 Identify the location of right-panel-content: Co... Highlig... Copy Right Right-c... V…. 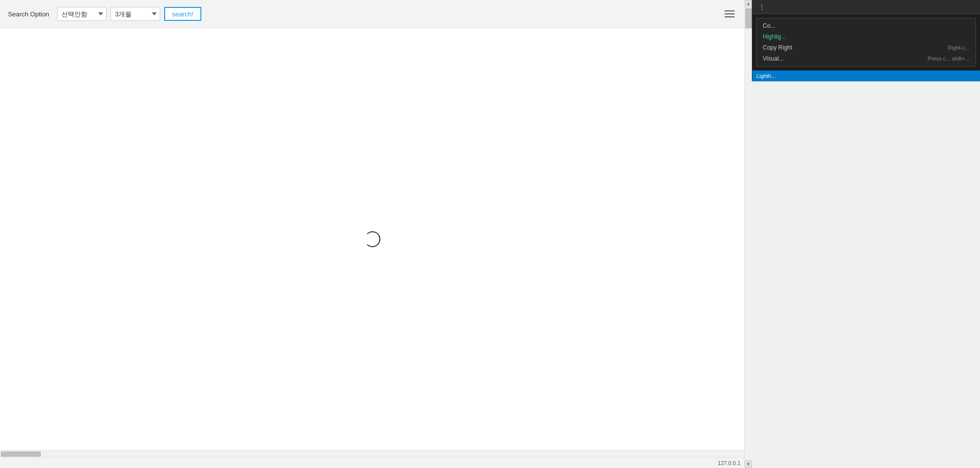
(866, 42).